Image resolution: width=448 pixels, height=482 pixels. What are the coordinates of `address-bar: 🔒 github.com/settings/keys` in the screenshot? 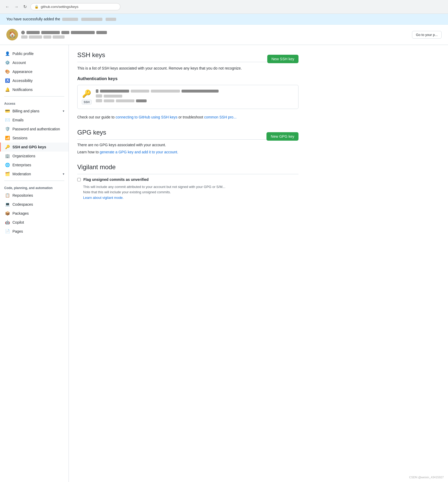 It's located at (75, 7).